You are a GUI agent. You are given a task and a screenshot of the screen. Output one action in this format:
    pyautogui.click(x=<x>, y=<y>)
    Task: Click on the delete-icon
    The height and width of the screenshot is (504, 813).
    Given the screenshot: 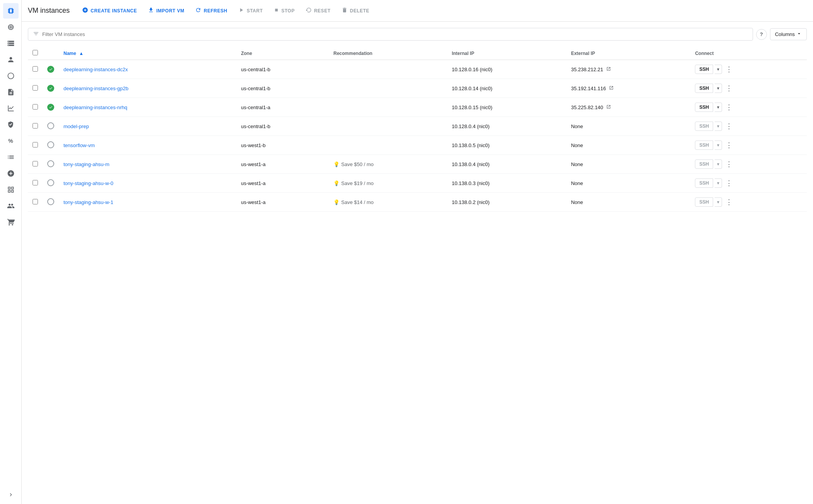 What is the action you would take?
    pyautogui.click(x=345, y=11)
    